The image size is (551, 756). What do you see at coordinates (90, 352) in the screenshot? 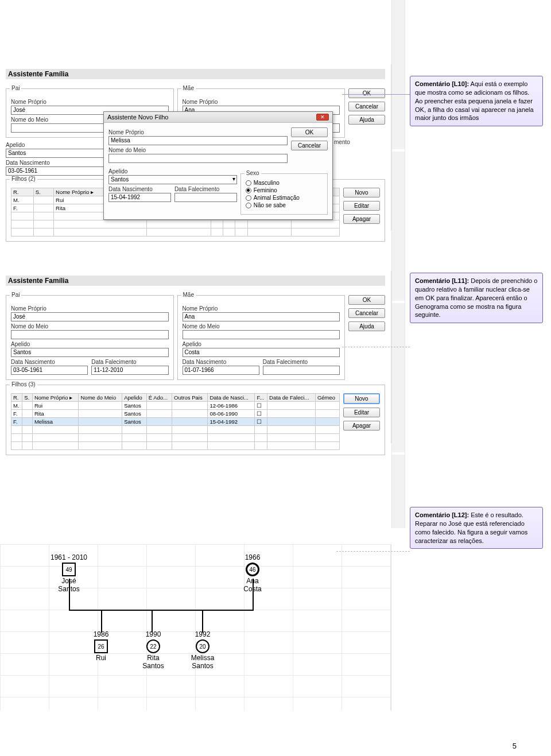
I see `input-pai-apelido-2: Santos` at bounding box center [90, 352].